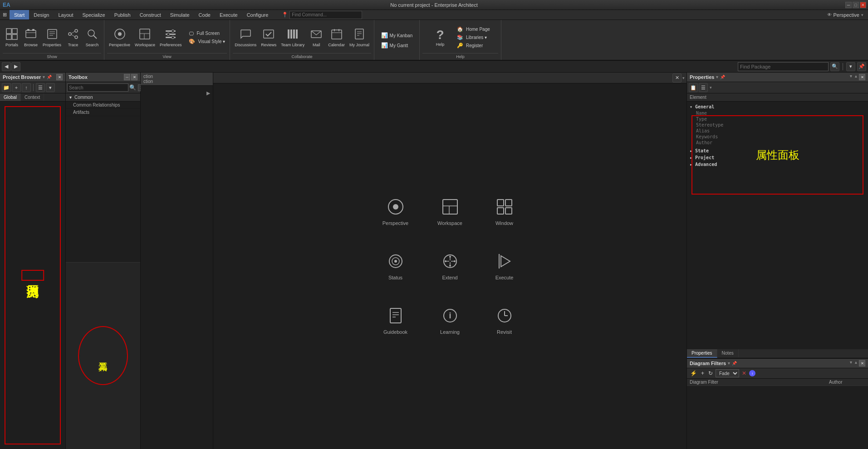  I want to click on menu-configure: Configure, so click(258, 15).